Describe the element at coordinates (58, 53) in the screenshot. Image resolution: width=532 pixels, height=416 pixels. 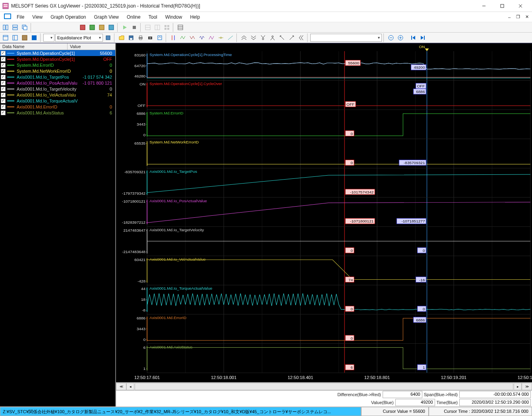
I see `sidebar-row: ✓System.Md.OperationCycle[1]55600` at that location.